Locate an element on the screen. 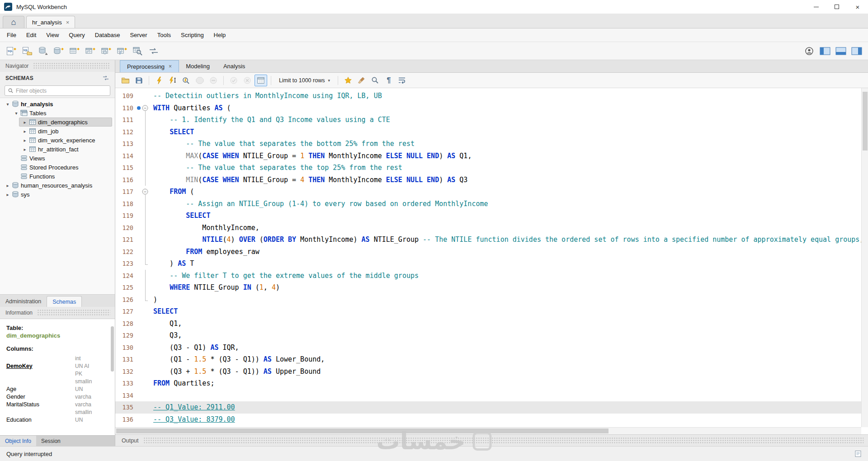 The image size is (868, 461). save-script-button is located at coordinates (139, 80).